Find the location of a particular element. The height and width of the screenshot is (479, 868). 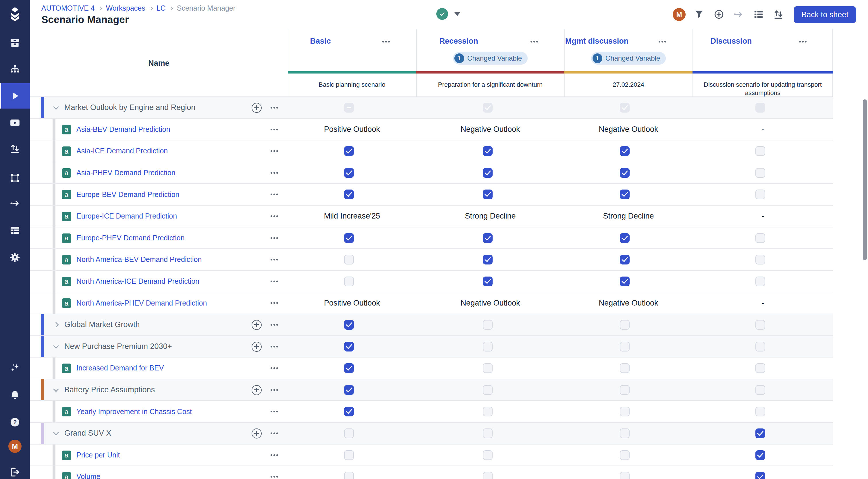

filter-icon is located at coordinates (699, 14).